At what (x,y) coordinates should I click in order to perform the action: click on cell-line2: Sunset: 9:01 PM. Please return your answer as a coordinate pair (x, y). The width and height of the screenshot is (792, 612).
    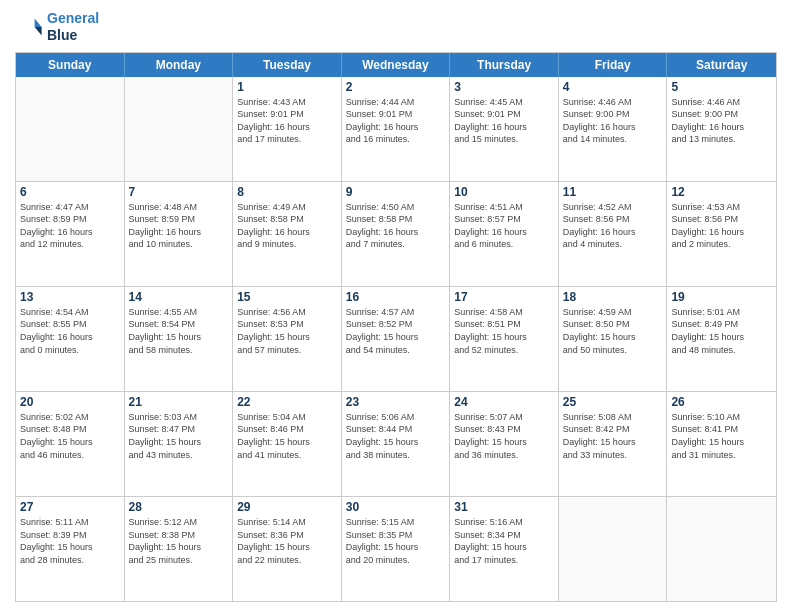
    Looking at the image, I should click on (396, 114).